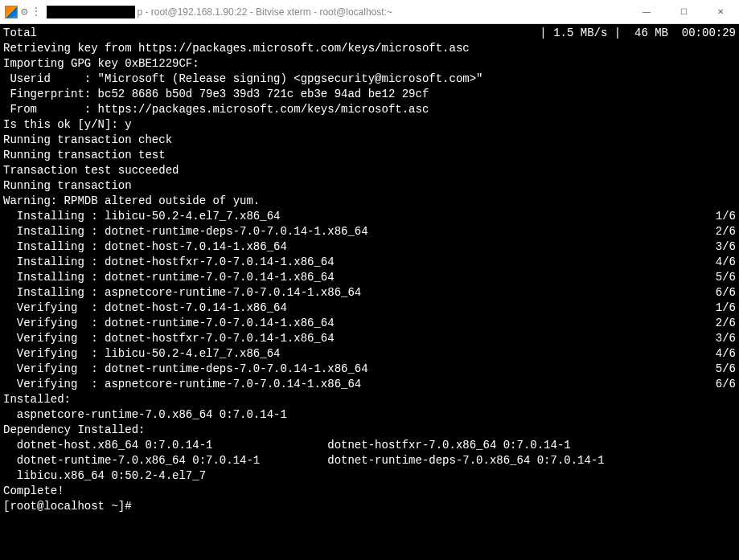  What do you see at coordinates (105, 476) in the screenshot?
I see `terminal-text: libicu.x86_64 0:50.2-4.el7_7` at bounding box center [105, 476].